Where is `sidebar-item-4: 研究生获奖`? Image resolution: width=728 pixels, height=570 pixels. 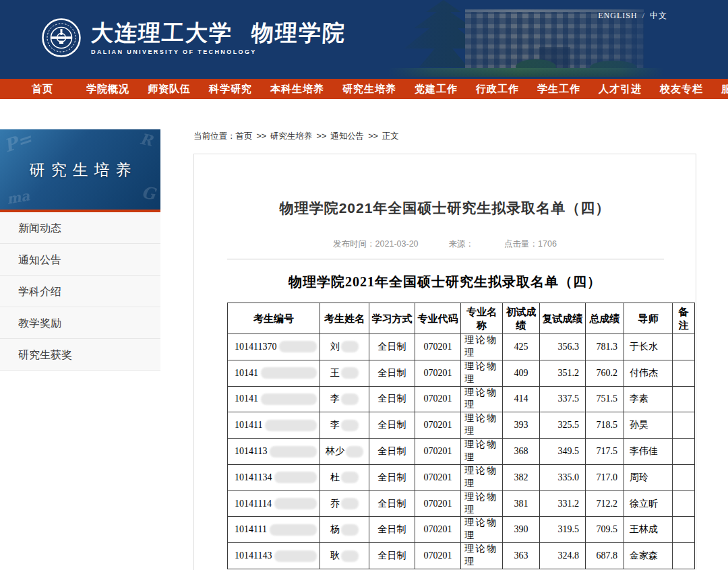 sidebar-item-4: 研究生获奖 is located at coordinates (80, 354).